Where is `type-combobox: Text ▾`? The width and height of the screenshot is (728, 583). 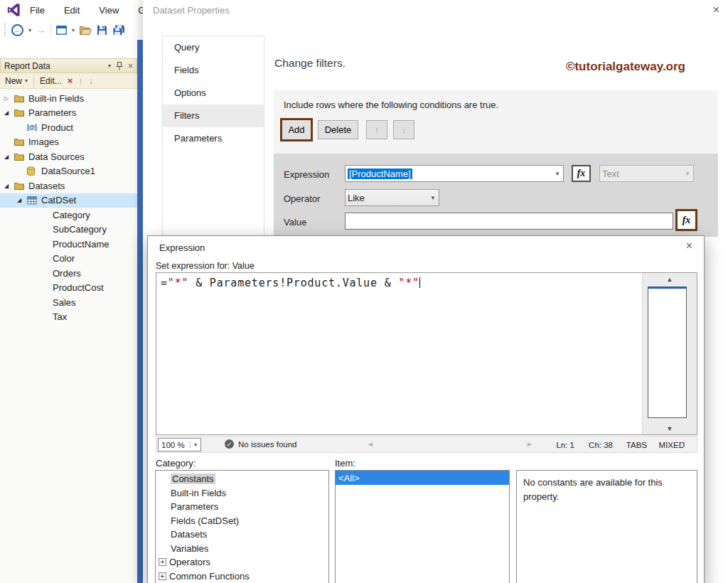
type-combobox: Text ▾ is located at coordinates (647, 173).